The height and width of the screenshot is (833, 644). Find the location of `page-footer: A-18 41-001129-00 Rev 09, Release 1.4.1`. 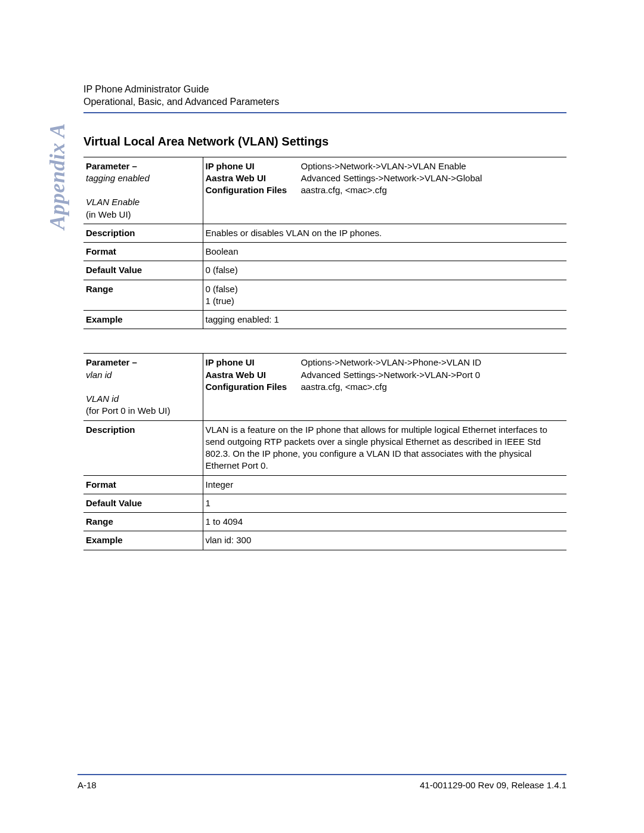

page-footer: A-18 41-001129-00 Rev 09, Release 1.4.1 is located at coordinates (322, 782).